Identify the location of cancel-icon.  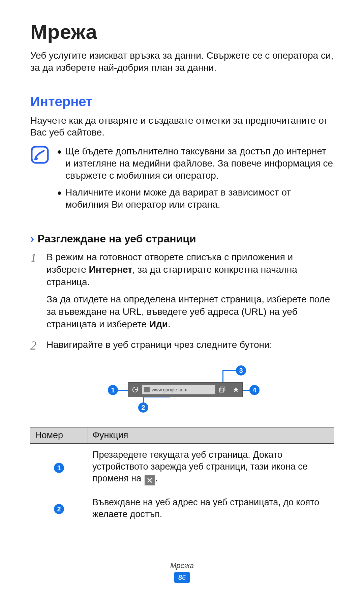
(150, 480).